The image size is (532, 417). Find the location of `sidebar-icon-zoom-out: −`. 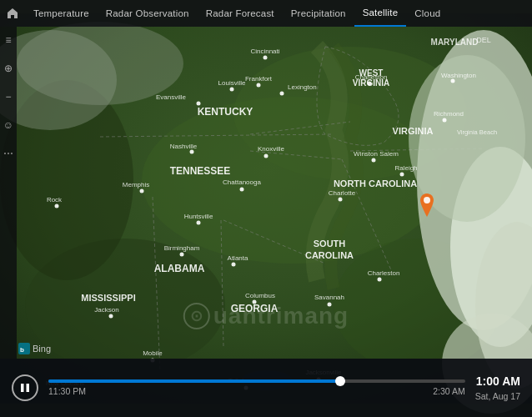

sidebar-icon-zoom-out: − is located at coordinates (8, 97).